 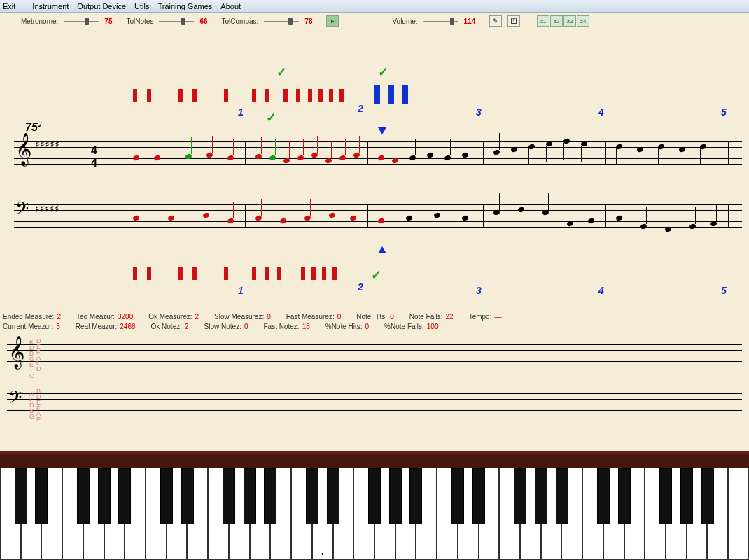 What do you see at coordinates (239, 317) in the screenshot?
I see `stat-label: Slow Measurez:` at bounding box center [239, 317].